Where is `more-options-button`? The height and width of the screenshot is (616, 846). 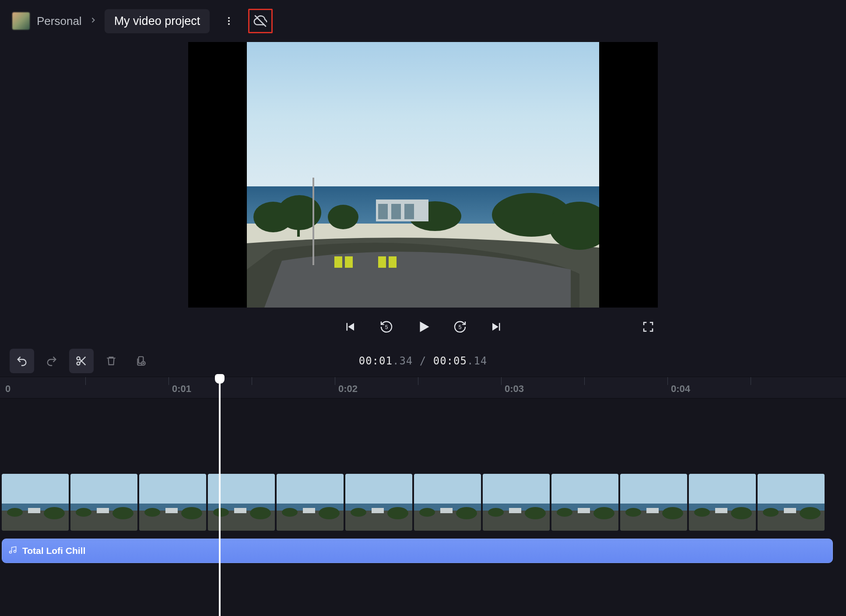
more-options-button is located at coordinates (229, 21).